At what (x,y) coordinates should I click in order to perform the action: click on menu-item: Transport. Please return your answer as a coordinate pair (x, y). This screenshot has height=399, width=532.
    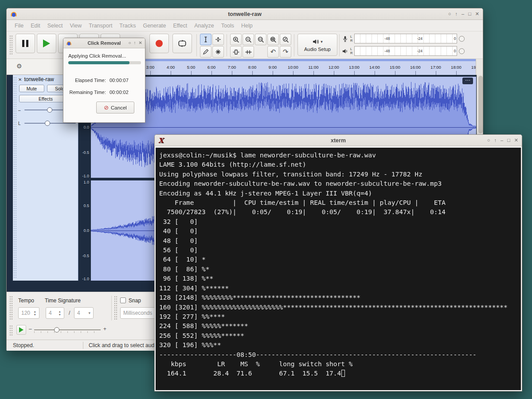
    Looking at the image, I should click on (100, 26).